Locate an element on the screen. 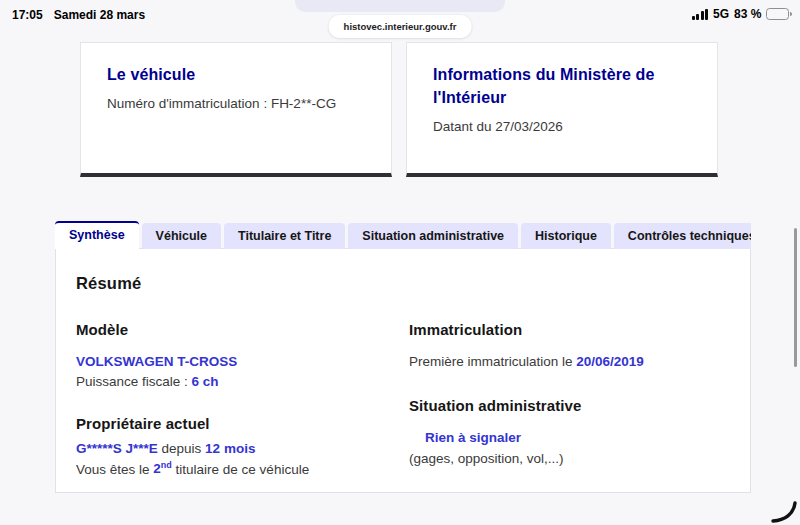 The image size is (800, 525). owner-since: 12 mois is located at coordinates (230, 448).